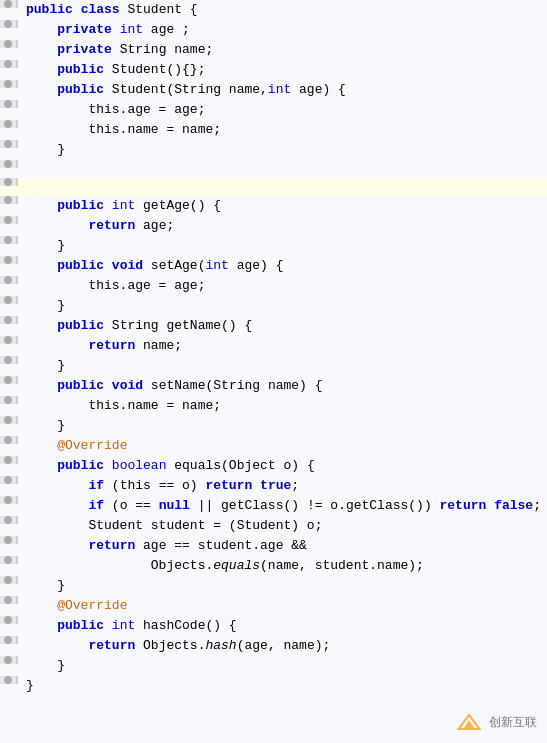  Describe the element at coordinates (282, 226) in the screenshot. I see `code-text: return age;` at that location.